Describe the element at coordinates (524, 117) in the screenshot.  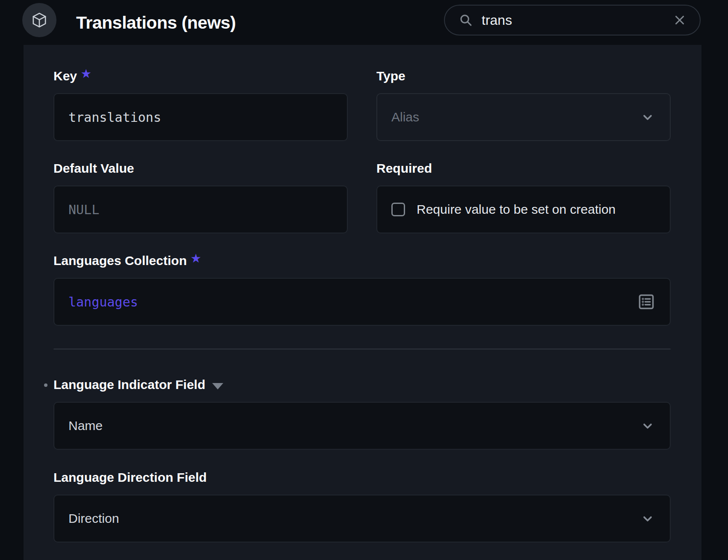
I see `type-select: Alias` at that location.